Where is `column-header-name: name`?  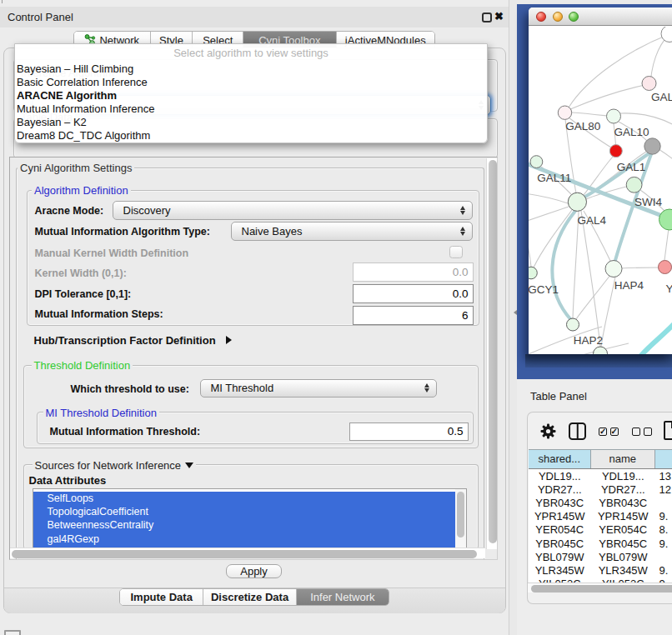
column-header-name: name is located at coordinates (624, 460).